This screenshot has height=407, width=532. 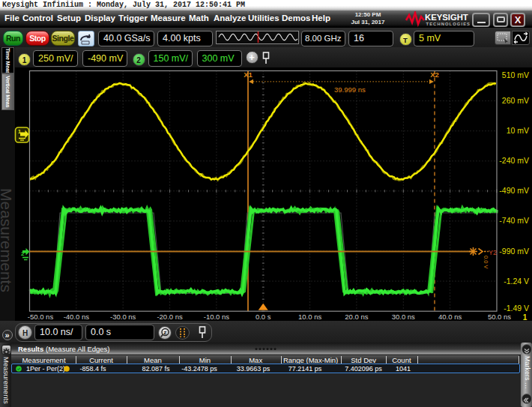 I want to click on svg-text: z, so click(x=165, y=333).